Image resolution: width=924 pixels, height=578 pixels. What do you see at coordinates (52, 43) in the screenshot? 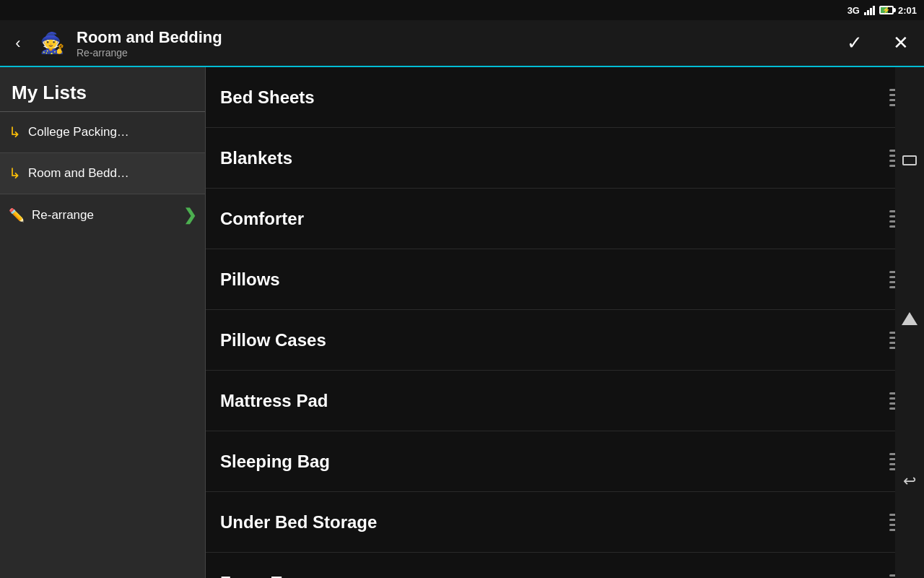
I see `app-icon: 🧙` at bounding box center [52, 43].